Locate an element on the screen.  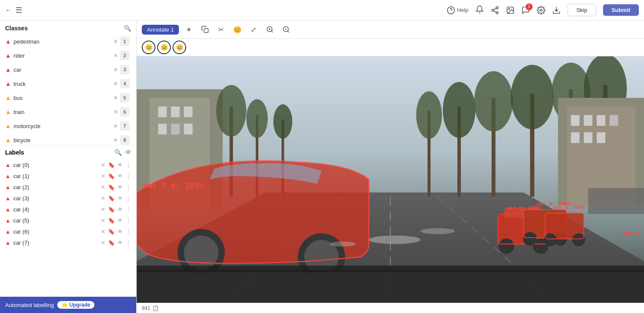
classes-header: Classes 🔍 is located at coordinates (68, 27).